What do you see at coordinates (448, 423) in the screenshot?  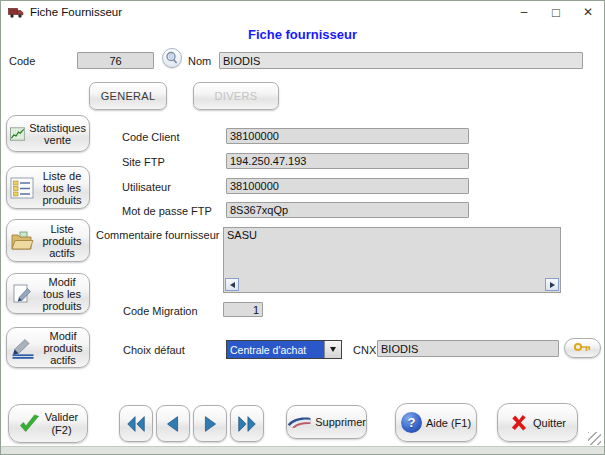 I see `aide-button-label: Aide (F1)` at bounding box center [448, 423].